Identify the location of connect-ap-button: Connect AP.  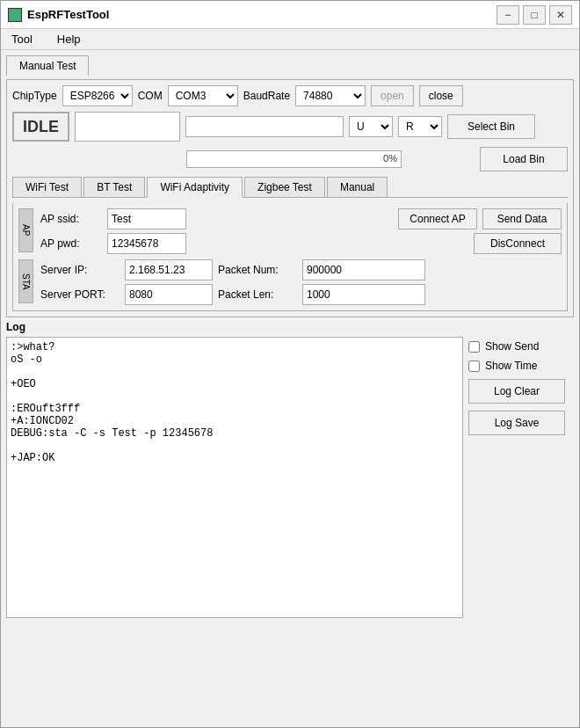
(438, 219).